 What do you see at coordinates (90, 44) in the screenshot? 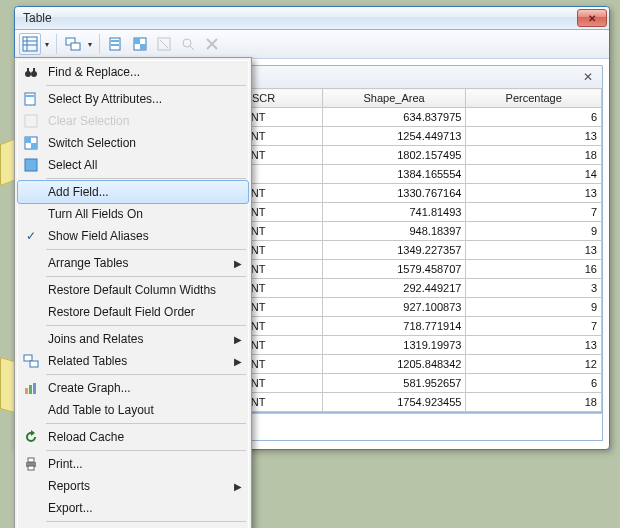
I see `related-tables-dropdown-icon: ▾` at bounding box center [90, 44].